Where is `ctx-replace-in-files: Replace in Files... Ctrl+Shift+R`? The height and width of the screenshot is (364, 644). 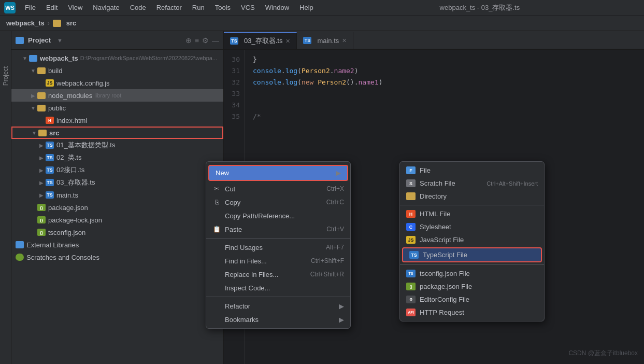 ctx-replace-in-files: Replace in Files... Ctrl+Shift+R is located at coordinates (278, 274).